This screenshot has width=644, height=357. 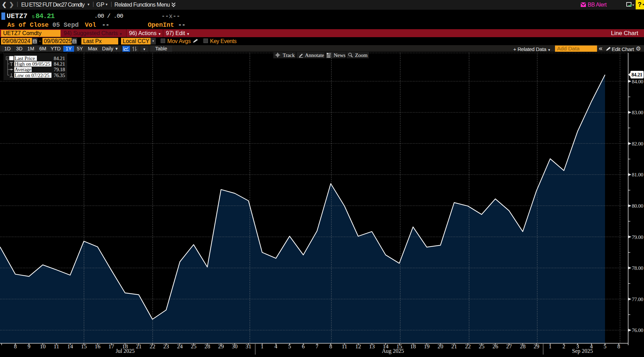 What do you see at coordinates (303, 347) in the screenshot?
I see `svg-text: 6` at bounding box center [303, 347].